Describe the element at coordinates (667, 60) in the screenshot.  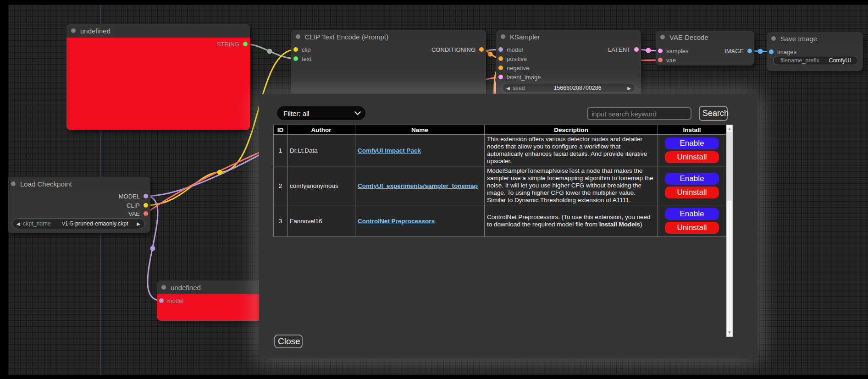
I see `input-slot: vae` at that location.